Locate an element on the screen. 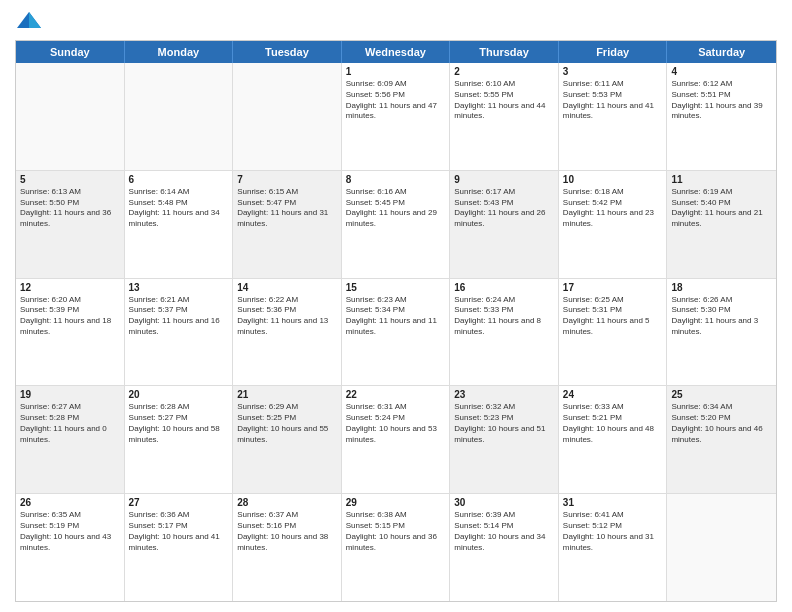  cell-info: Sunrise: 6:29 AMSunset: 5:25 PMDaylight:… is located at coordinates (287, 424).